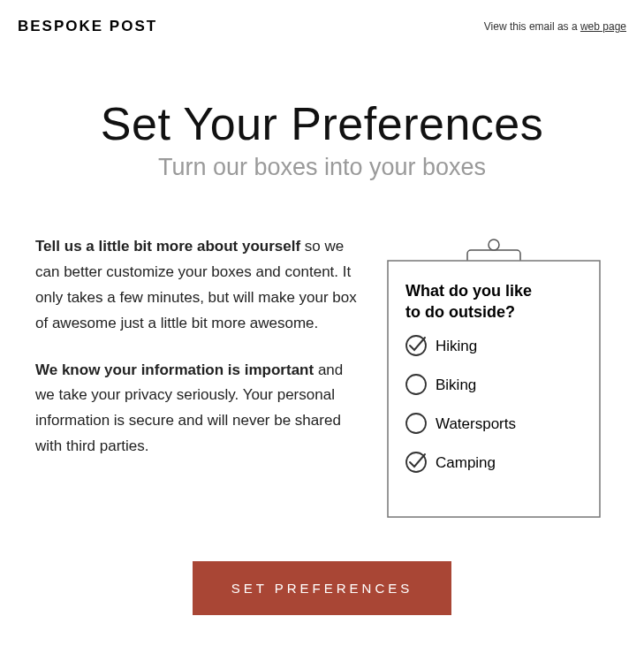  I want to click on set-preferences-button: SET PREFERENCES, so click(322, 589).